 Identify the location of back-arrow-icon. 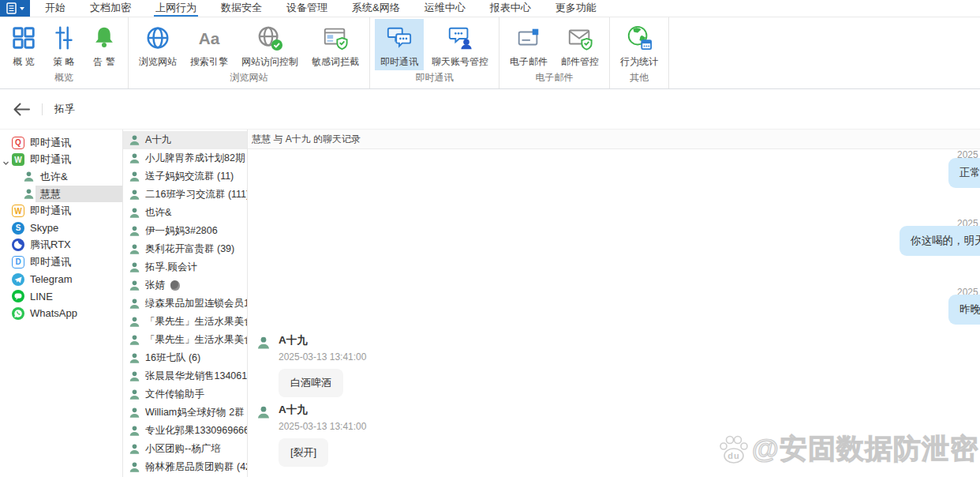
(21, 109).